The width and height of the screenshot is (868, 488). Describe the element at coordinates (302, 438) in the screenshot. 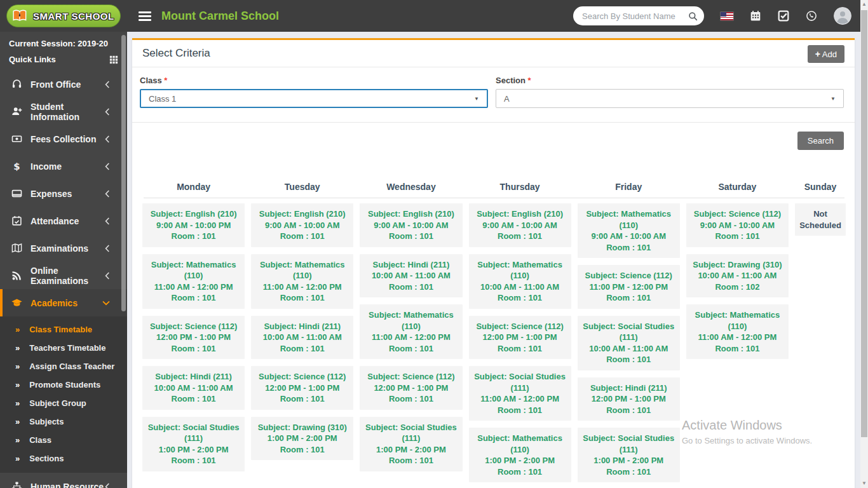

I see `timetable-cell: Subject: Drawing (310)1:00 PM - 2:00 PMR…` at that location.